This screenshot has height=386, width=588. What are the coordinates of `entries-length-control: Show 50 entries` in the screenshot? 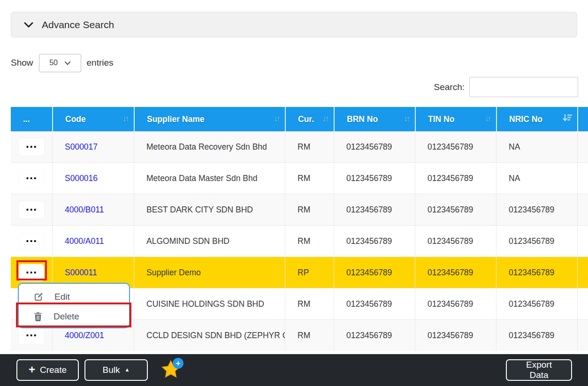 It's located at (62, 63).